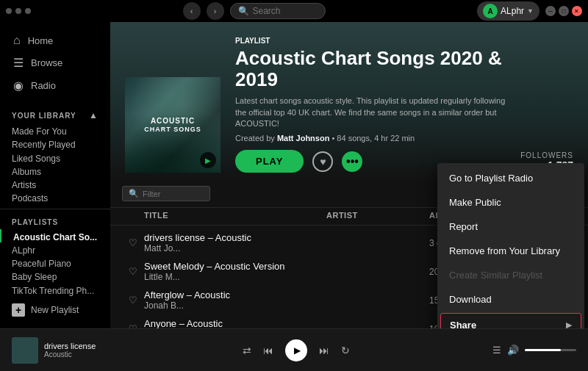 The width and height of the screenshot is (588, 371). Describe the element at coordinates (509, 11) in the screenshot. I see `user-menu: A ALphr ▼` at that location.